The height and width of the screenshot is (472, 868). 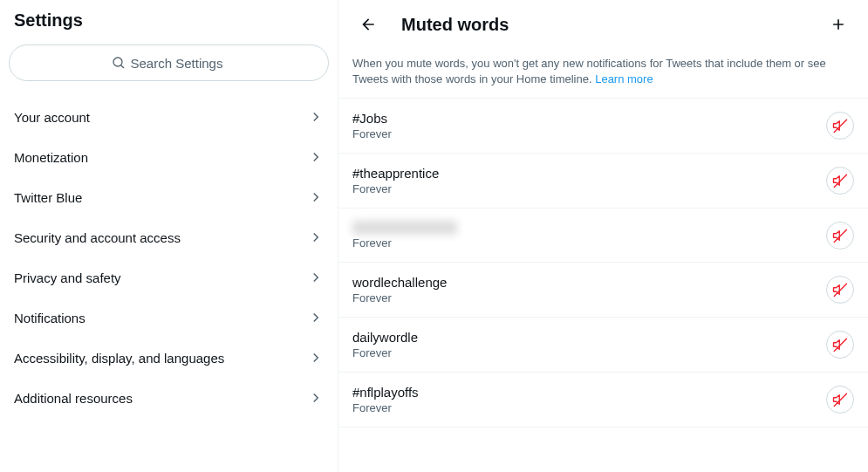 I want to click on settings-title: Settings, so click(x=169, y=23).